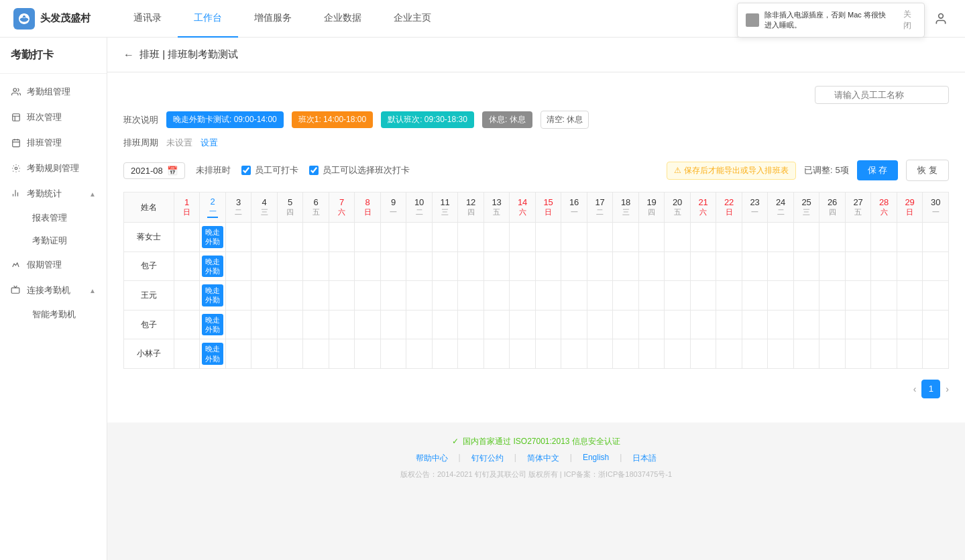 The width and height of the screenshot is (965, 560). I want to click on sidebar-item-schedule-manage: 排班管理, so click(54, 143).